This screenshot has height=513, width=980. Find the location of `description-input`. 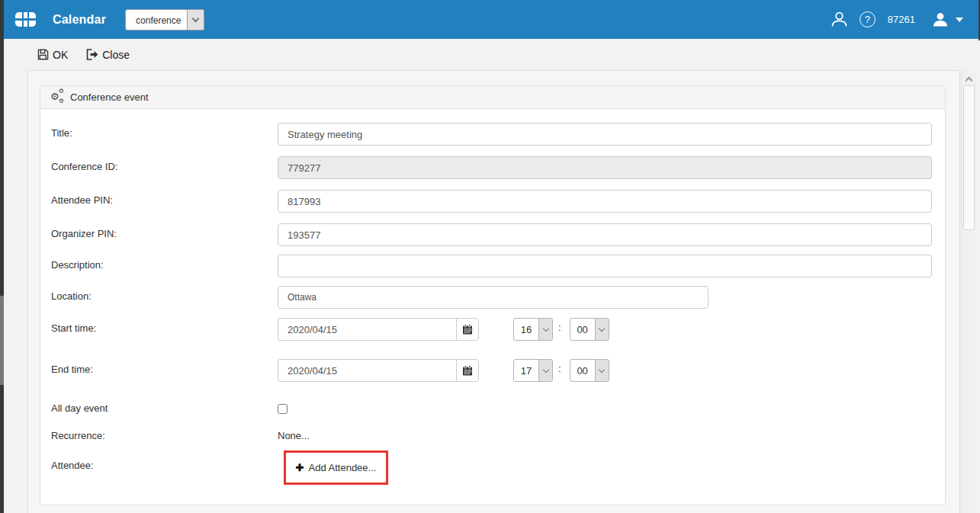

description-input is located at coordinates (605, 266).